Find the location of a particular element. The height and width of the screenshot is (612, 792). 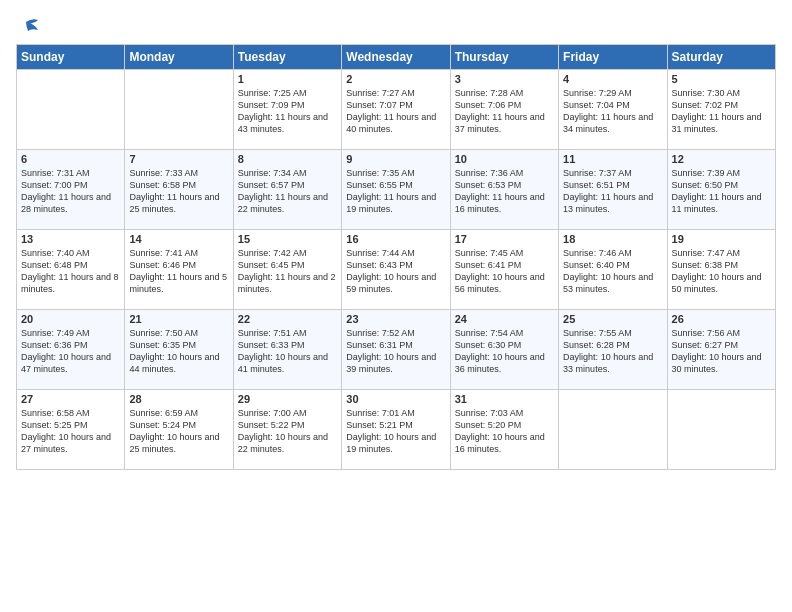

day-info: Sunrise: 7:54 AMSunset: 6:30 PMDaylight:… is located at coordinates (504, 352).